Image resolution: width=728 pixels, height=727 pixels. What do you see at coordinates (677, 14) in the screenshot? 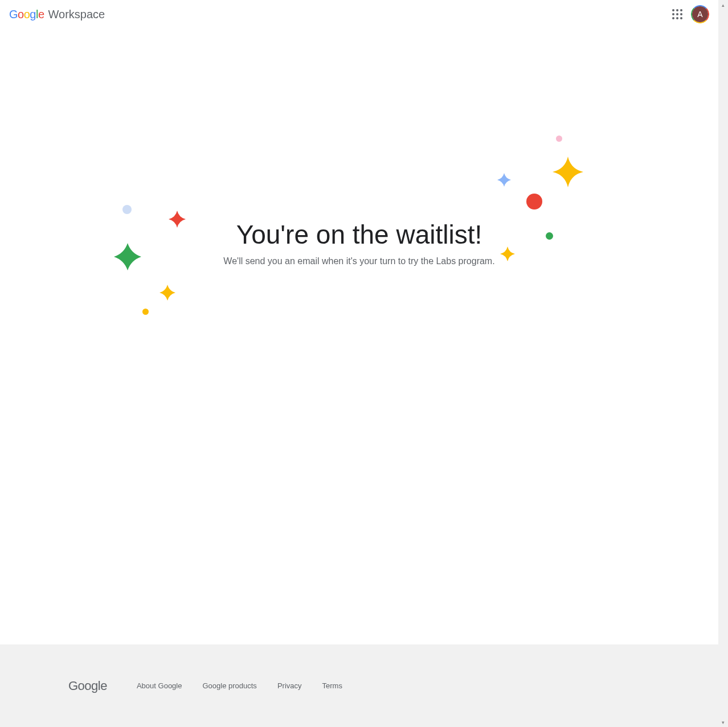
I see `apps-grid-icon` at bounding box center [677, 14].